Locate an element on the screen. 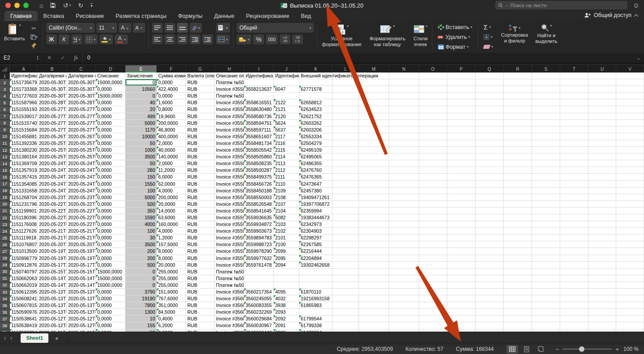 This screenshot has height=354, width=644. cell-R12 is located at coordinates (518, 150).